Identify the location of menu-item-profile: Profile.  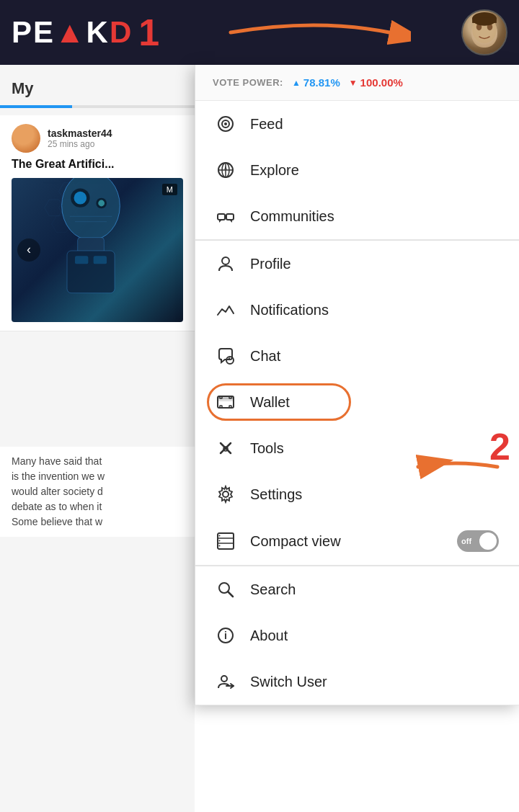
(358, 264).